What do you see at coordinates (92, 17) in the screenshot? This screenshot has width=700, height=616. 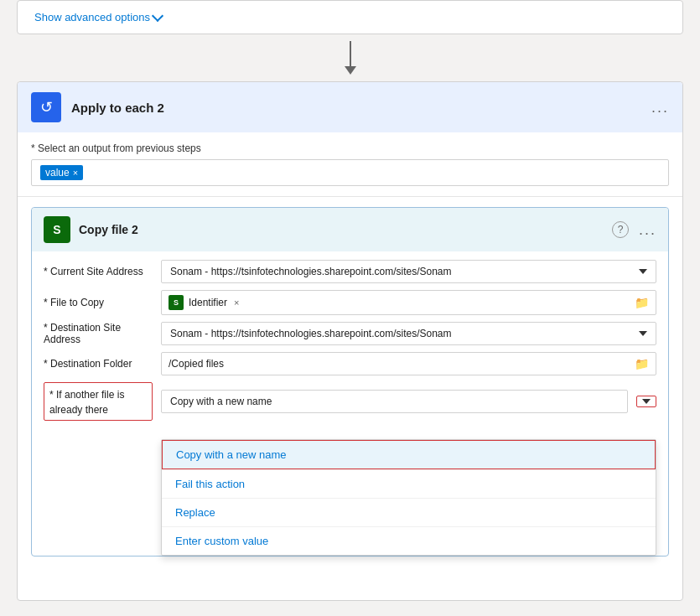 I see `show-advanced-label: Show advanced options` at bounding box center [92, 17].